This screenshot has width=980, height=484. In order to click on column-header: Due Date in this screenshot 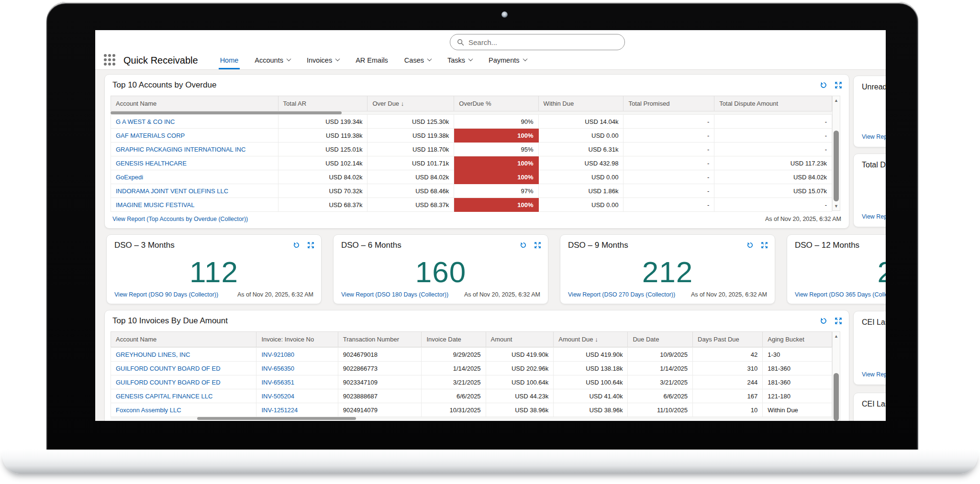, I will do `click(660, 340)`.